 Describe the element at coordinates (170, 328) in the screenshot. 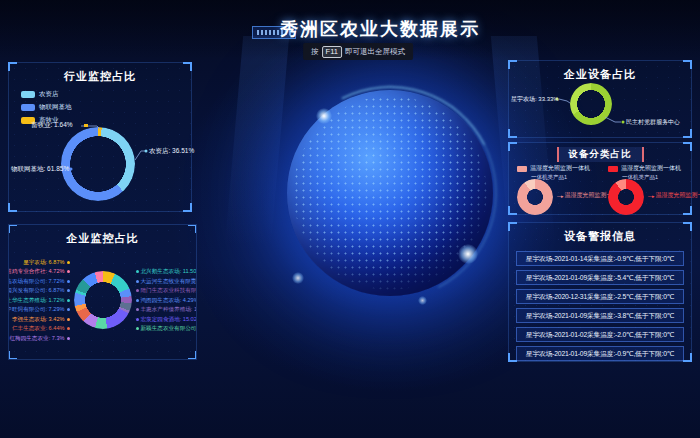

I see `pie-label-text: 新颖生态农业有限公司: 6.87%` at that location.